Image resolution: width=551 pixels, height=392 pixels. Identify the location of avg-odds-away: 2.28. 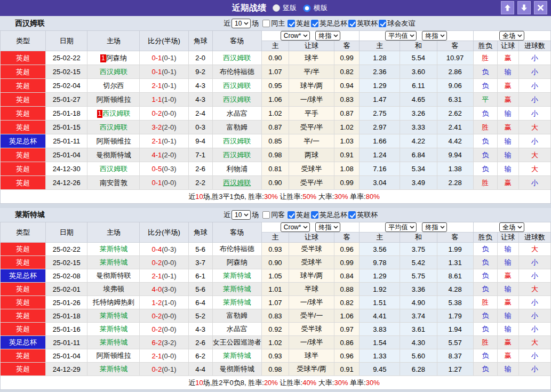
(455, 183).